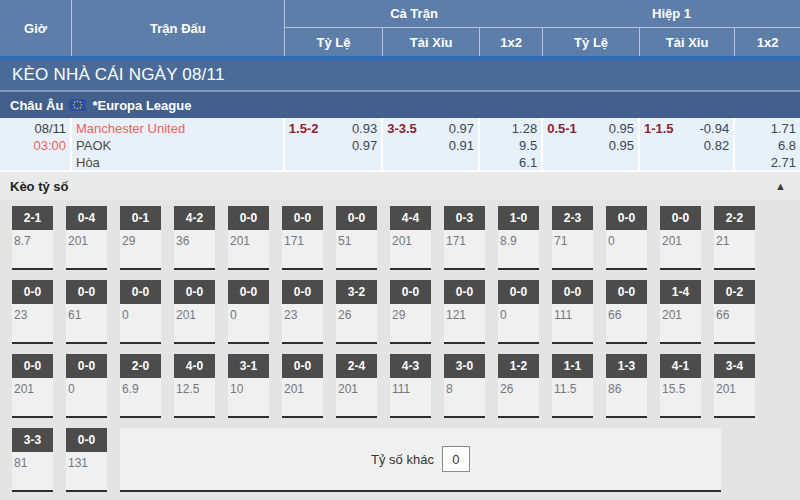  What do you see at coordinates (194, 387) in the screenshot?
I see `score-odds: 12.5` at bounding box center [194, 387].